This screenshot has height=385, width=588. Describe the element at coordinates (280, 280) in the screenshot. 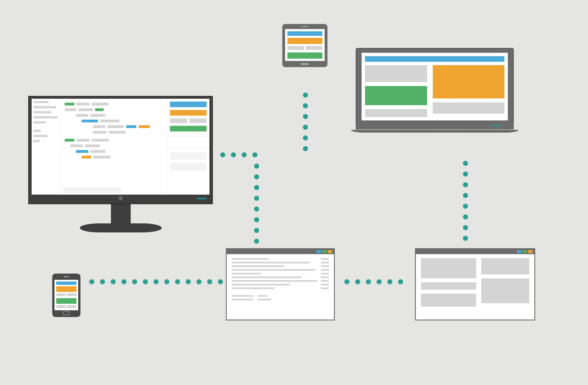

I see `terminal-body` at that location.